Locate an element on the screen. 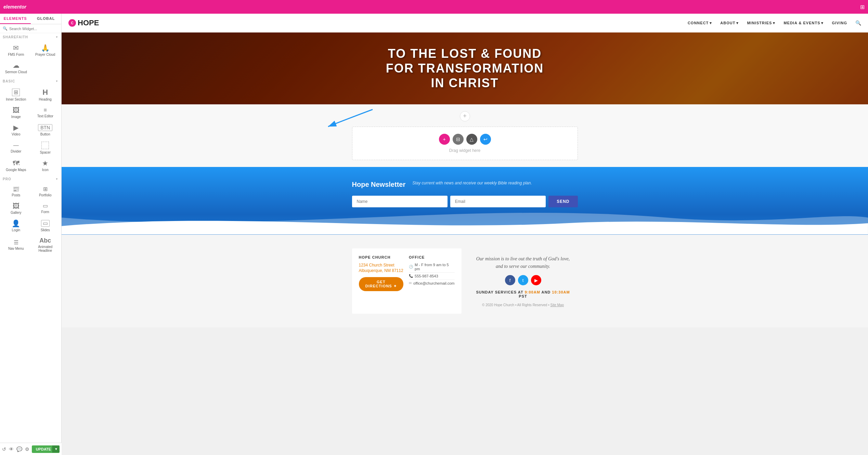 The height and width of the screenshot is (455, 868). widget-divider: — Divider is located at coordinates (16, 147).